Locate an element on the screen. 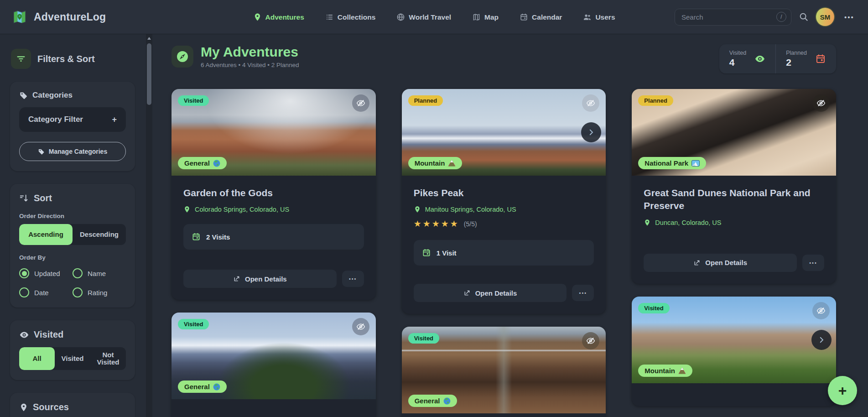 This screenshot has height=417, width=868. user-avatar: SM is located at coordinates (825, 17).